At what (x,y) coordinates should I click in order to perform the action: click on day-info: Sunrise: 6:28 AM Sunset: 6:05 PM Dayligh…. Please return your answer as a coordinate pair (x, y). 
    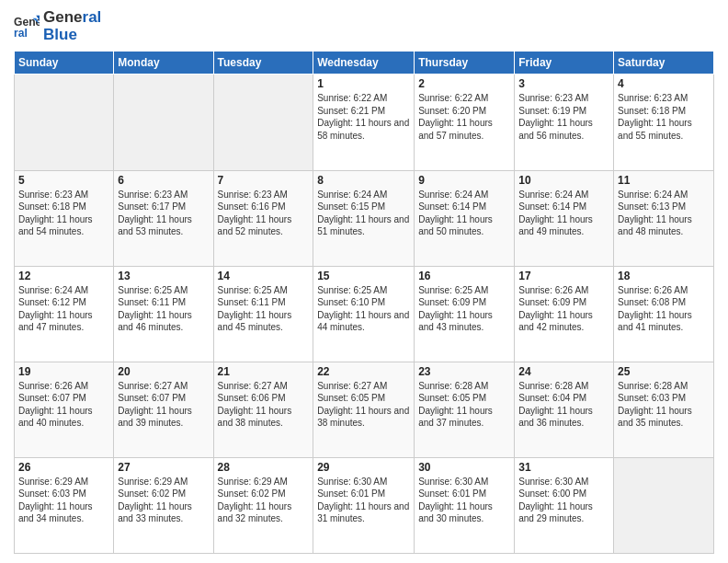
    Looking at the image, I should click on (464, 405).